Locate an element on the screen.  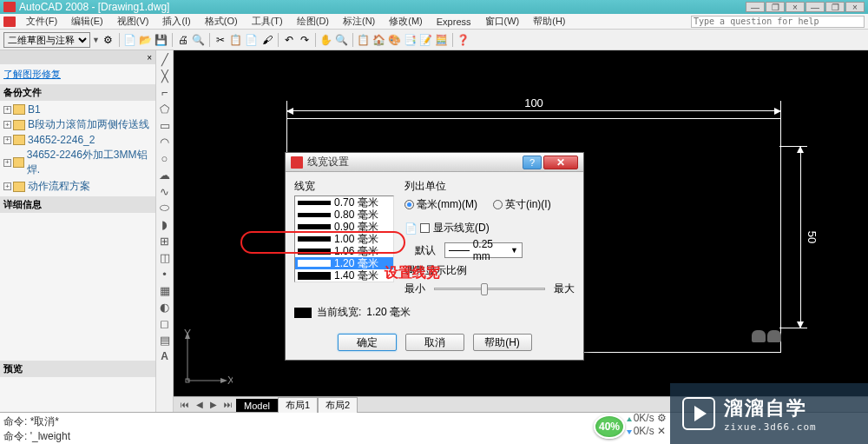
menu-help: 帮助(H) is located at coordinates (549, 21).